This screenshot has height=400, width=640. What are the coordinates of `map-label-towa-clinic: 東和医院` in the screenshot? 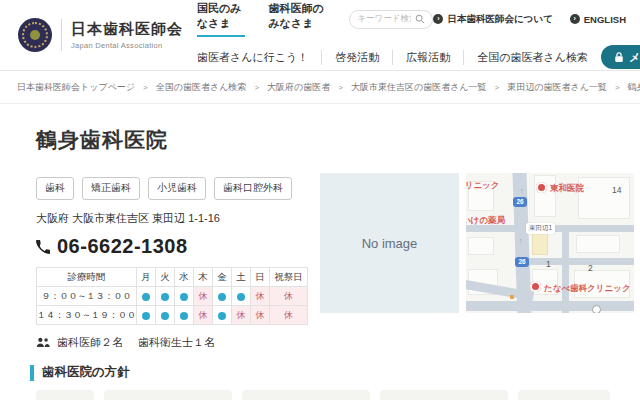 It's located at (567, 189).